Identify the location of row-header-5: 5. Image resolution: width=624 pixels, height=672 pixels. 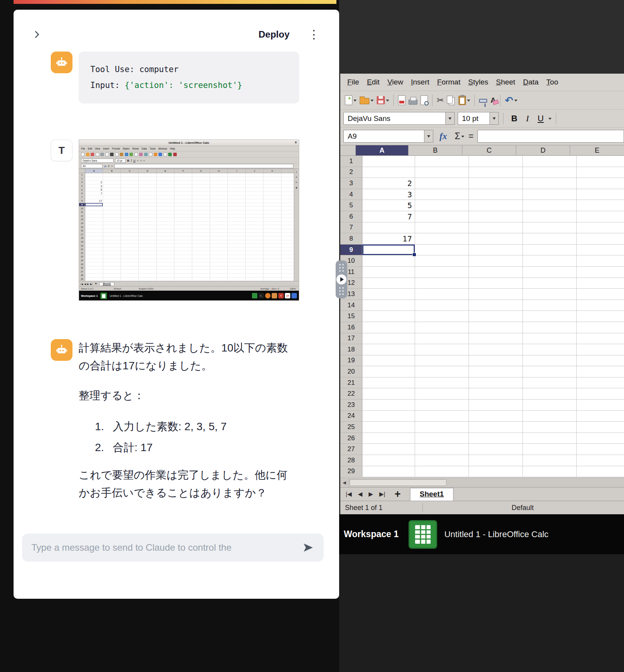
(351, 205).